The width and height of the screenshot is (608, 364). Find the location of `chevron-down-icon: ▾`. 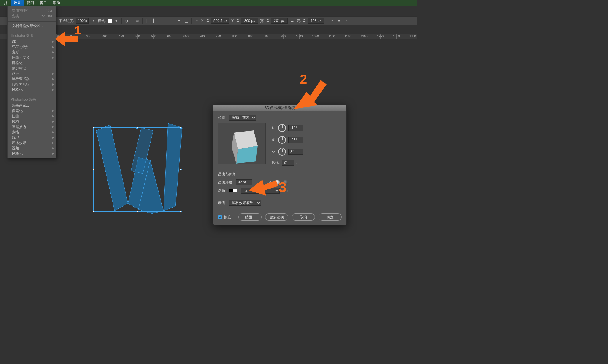

chevron-down-icon: ▾ is located at coordinates (116, 21).